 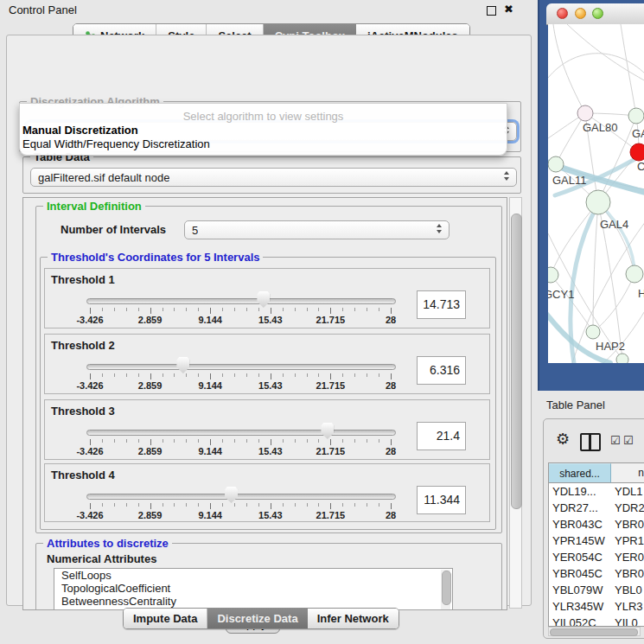 What do you see at coordinates (637, 152) in the screenshot?
I see `network-node-c` at bounding box center [637, 152].